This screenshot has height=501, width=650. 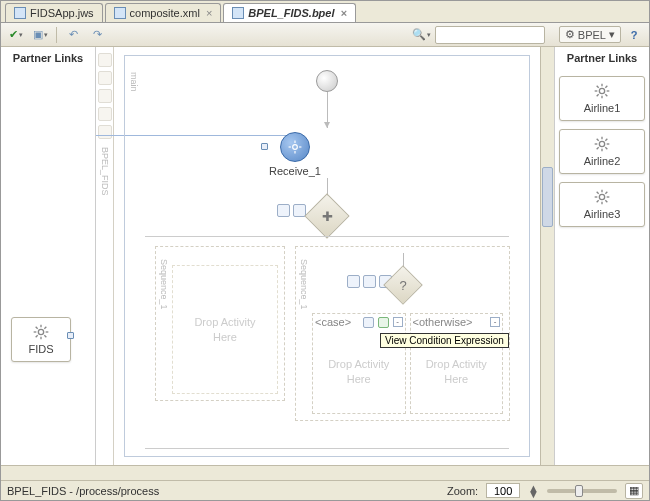 What do you see at coordinates (570, 34) in the screenshot?
I see `bpel-icon: ⚙` at bounding box center [570, 34].